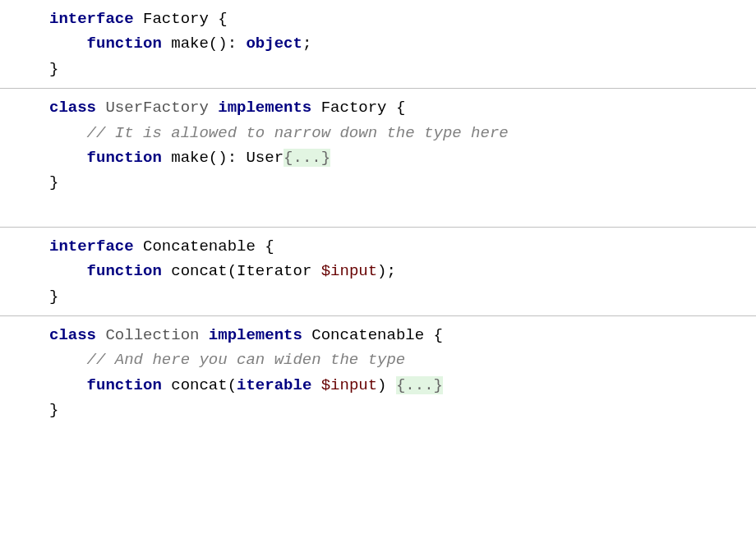 Image resolution: width=756 pixels, height=534 pixels. What do you see at coordinates (403, 19) in the screenshot?
I see `code-line: interface Factory {` at bounding box center [403, 19].